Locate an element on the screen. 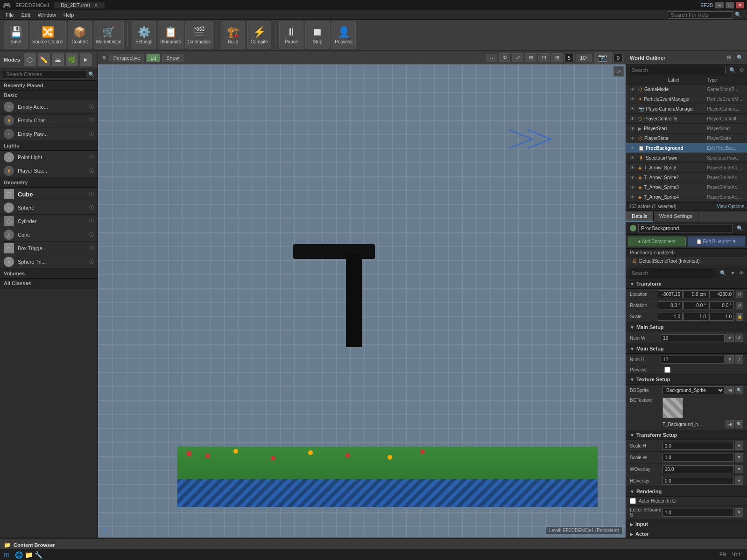 This screenshot has width=747, height=560. actor-empty-pawn: ○ Empty Paw... ⓘ is located at coordinates (49, 134).